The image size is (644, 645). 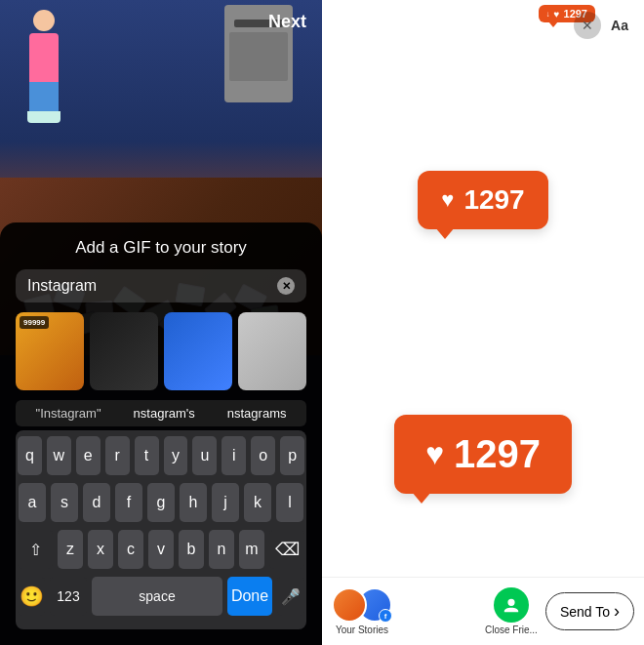 What do you see at coordinates (32, 503) in the screenshot?
I see `key-a: a` at bounding box center [32, 503].